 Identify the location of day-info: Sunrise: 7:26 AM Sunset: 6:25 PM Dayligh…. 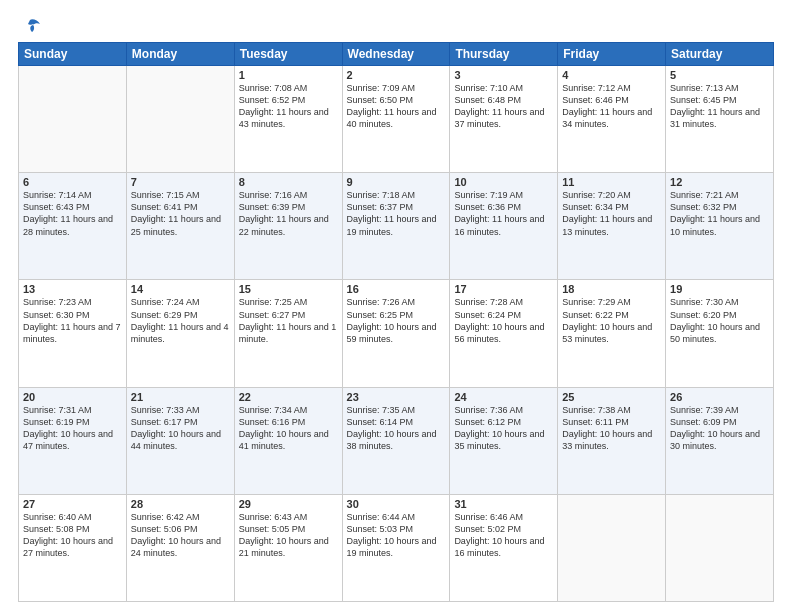
(396, 320).